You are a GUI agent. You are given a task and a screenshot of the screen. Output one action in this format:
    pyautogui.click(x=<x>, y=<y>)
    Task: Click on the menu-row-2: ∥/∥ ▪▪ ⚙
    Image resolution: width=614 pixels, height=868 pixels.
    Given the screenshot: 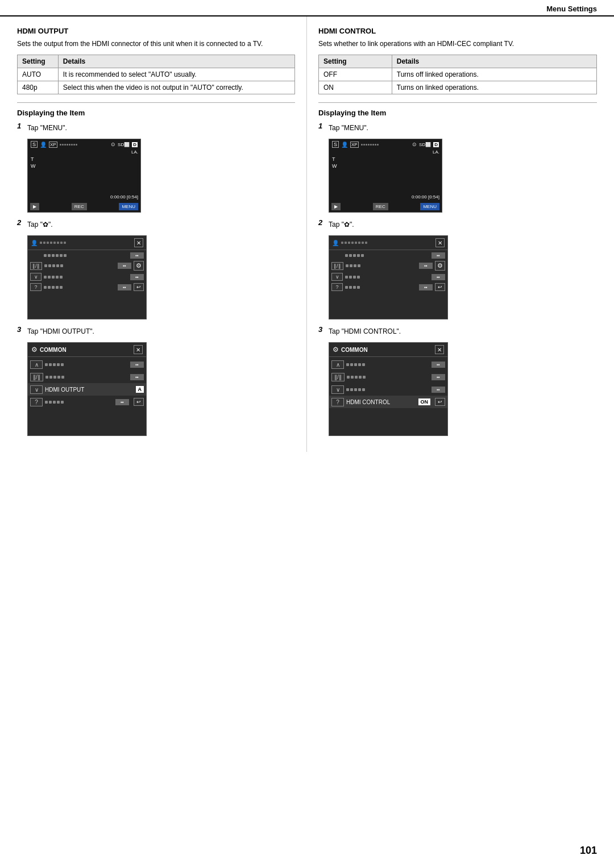 What is the action you would take?
    pyautogui.click(x=87, y=266)
    